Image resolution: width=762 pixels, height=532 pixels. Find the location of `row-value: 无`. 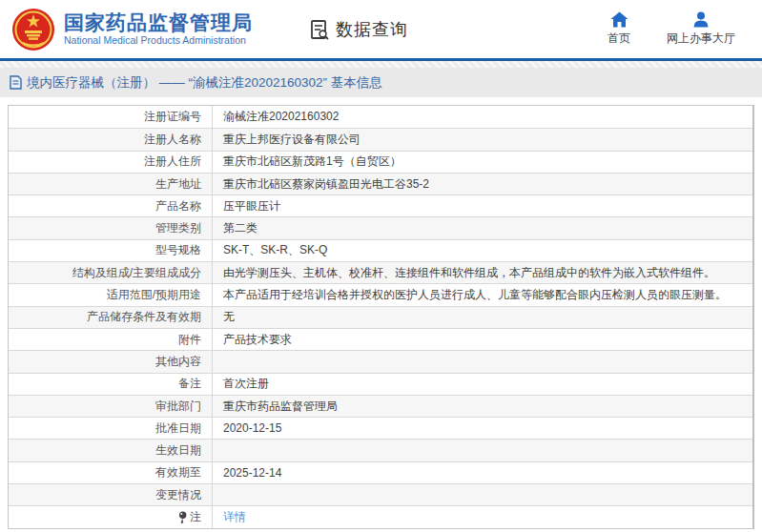

row-value: 无 is located at coordinates (483, 317).